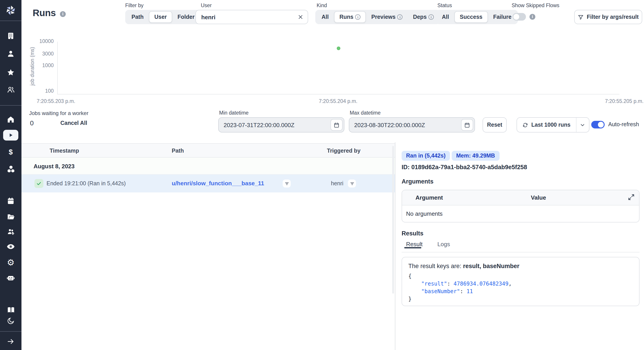 The width and height of the screenshot is (644, 350). I want to click on max-datetime-input, so click(412, 125).